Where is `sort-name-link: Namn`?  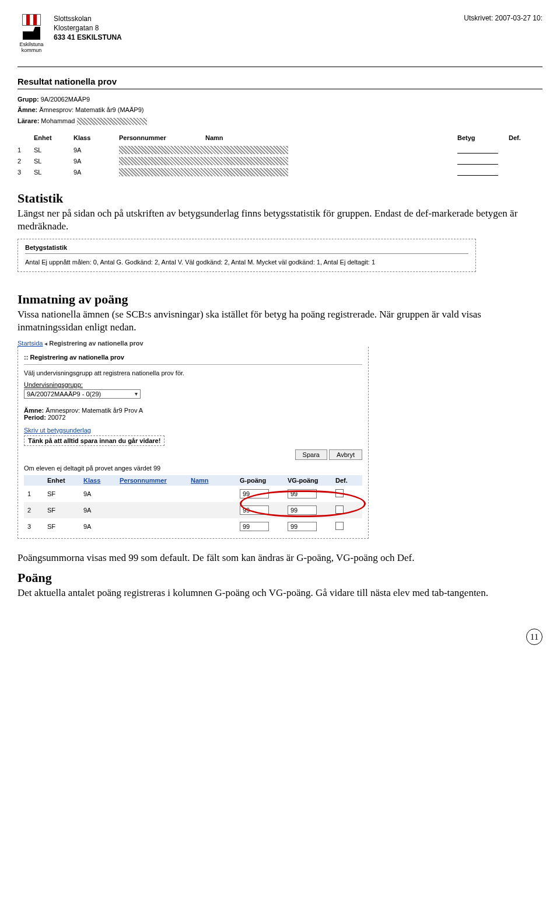
sort-name-link: Namn is located at coordinates (200, 480).